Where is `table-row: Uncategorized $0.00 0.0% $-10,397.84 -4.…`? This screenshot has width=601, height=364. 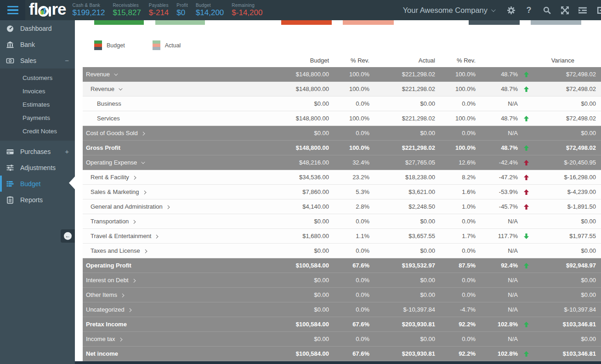
table-row: Uncategorized $0.00 0.0% $-10,397.84 -4.… is located at coordinates (342, 310).